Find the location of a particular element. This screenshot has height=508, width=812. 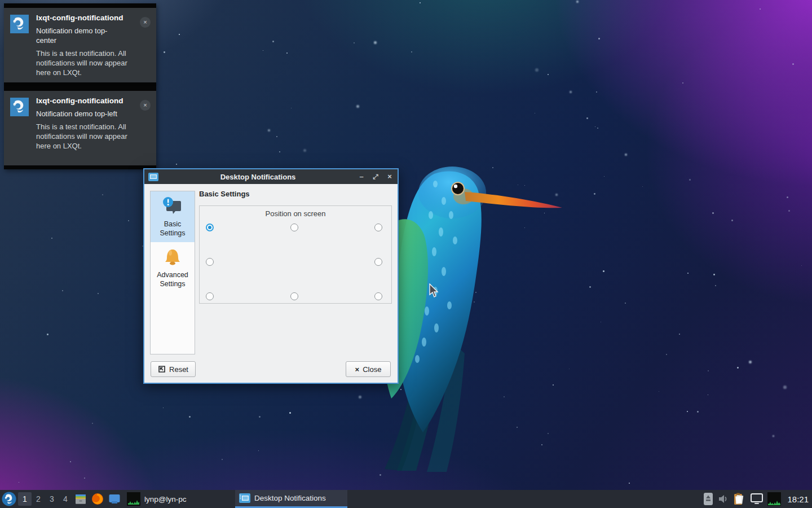

task-button-desktop-notifications: Desktop Notifications is located at coordinates (291, 499).